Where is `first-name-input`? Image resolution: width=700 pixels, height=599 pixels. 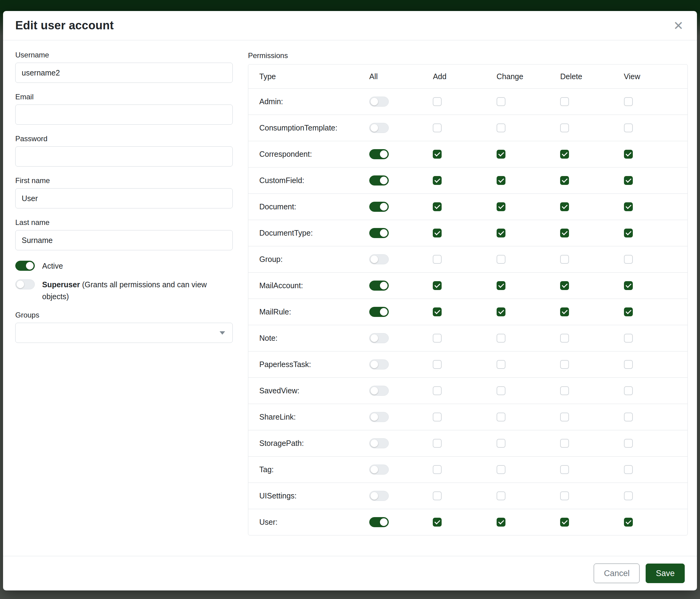
first-name-input is located at coordinates (124, 198).